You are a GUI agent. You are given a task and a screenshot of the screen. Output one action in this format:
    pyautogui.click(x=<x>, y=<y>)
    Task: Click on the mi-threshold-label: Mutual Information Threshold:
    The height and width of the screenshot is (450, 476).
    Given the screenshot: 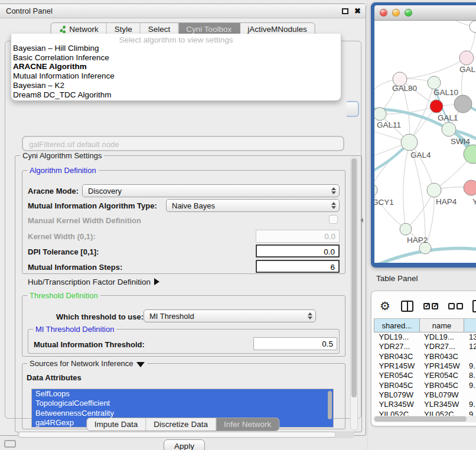 What is the action you would take?
    pyautogui.click(x=89, y=345)
    